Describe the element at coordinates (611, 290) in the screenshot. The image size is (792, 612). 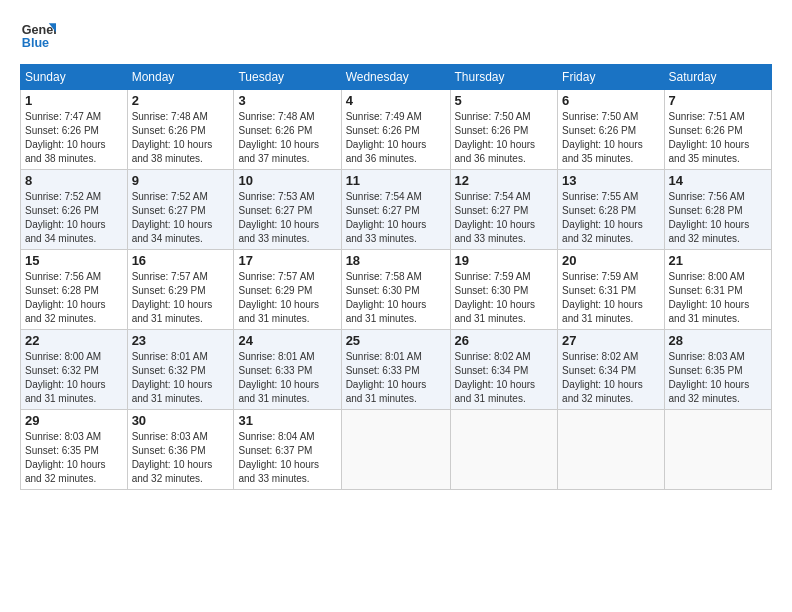
I see `calendar-cell: 20Sunrise: 7:59 AM Sunset: 6:31 PM Dayli…` at that location.